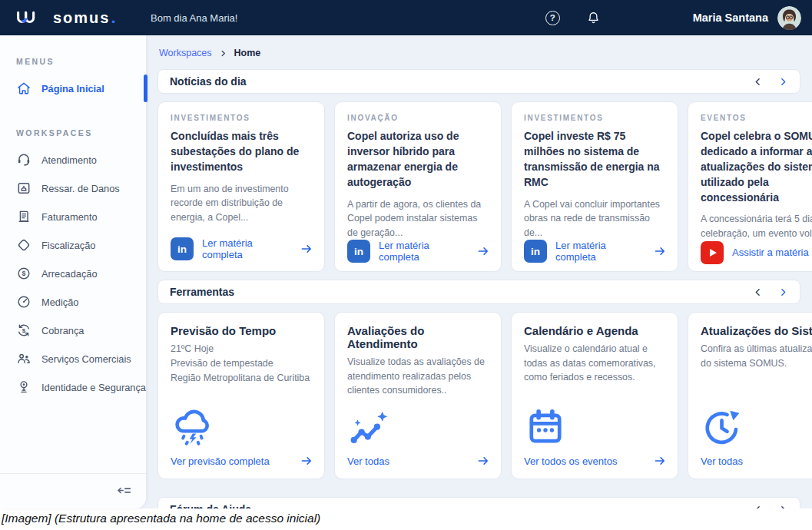 This screenshot has height=530, width=812. I want to click on sidebar-item-label: Identidade e Segurança, so click(94, 387).